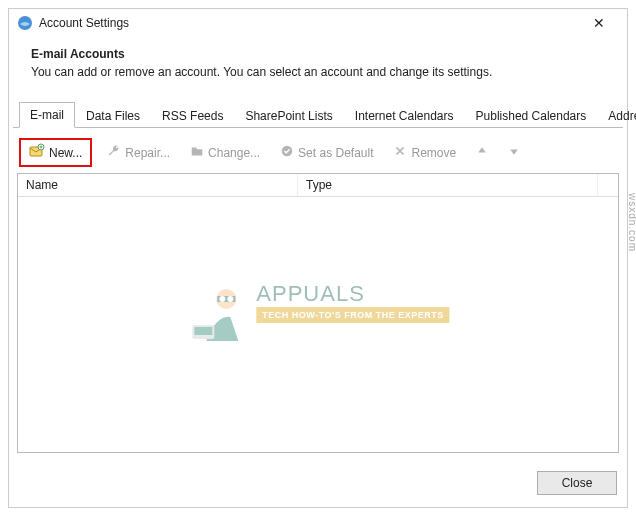  I want to click on close-button: ✕, so click(599, 23).